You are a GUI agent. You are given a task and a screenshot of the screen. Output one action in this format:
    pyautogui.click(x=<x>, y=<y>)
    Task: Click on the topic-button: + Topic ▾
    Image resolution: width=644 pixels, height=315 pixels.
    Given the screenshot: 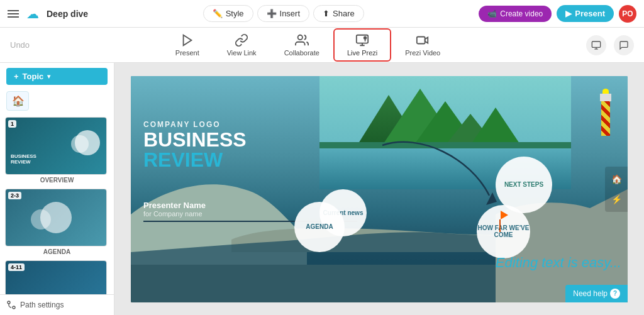 What is the action you would take?
    pyautogui.click(x=57, y=77)
    